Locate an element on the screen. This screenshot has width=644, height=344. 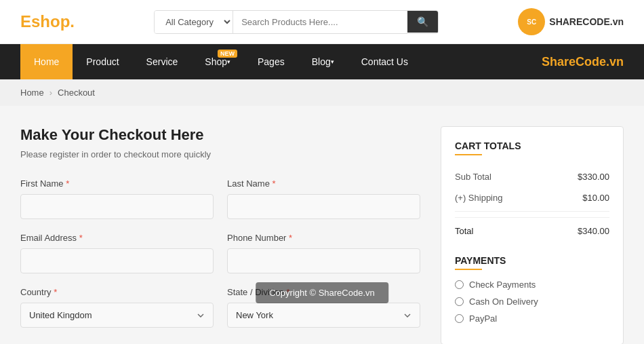
required-marker-3: * is located at coordinates (81, 237).